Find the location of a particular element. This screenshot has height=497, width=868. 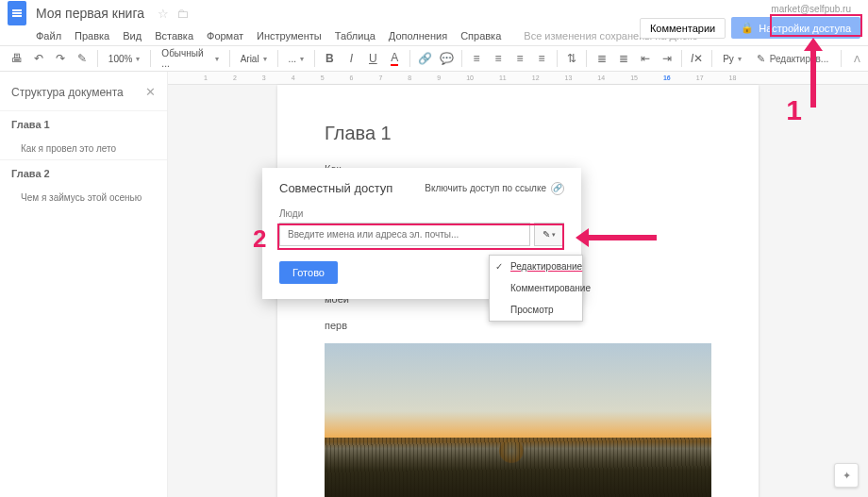

align-center-icon: ≡ is located at coordinates (498, 58).